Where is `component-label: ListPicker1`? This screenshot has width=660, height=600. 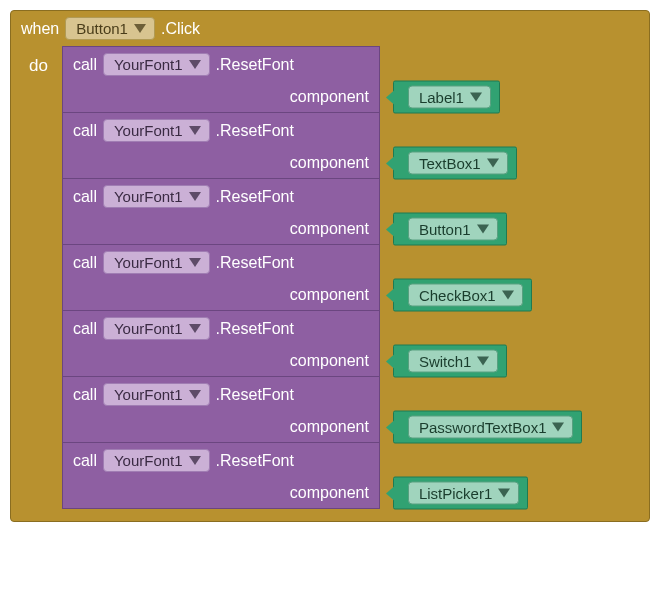
component-label: ListPicker1 is located at coordinates (456, 494).